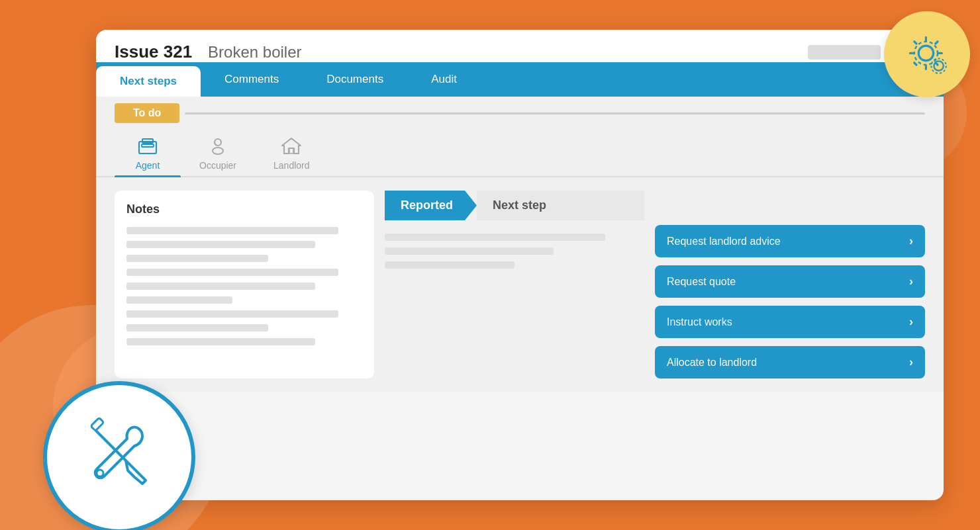  What do you see at coordinates (927, 54) in the screenshot?
I see `gear-circle` at bounding box center [927, 54].